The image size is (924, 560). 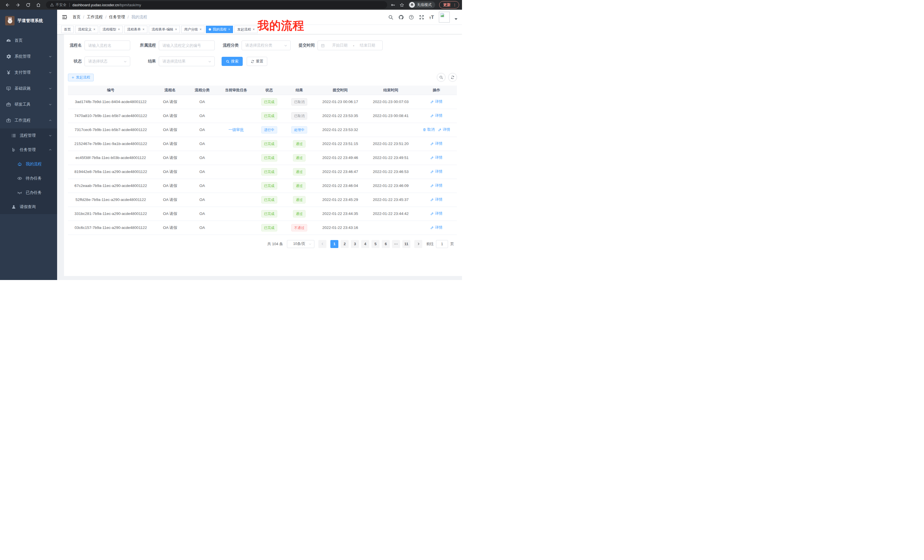 I want to click on date-range-picker: 开始日期 - 结束日期, so click(x=350, y=45).